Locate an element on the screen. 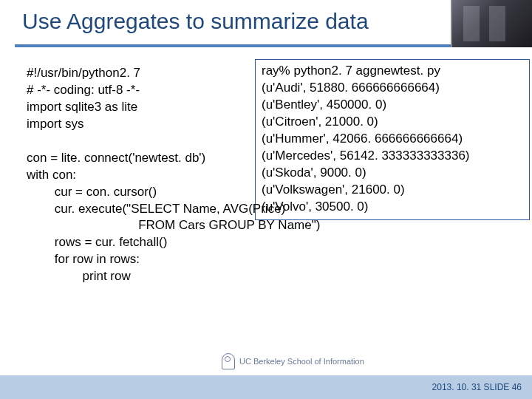 Image resolution: width=532 pixels, height=399 pixels. footer-text: 2013. 10. 31 SLIDE 46 is located at coordinates (477, 387).